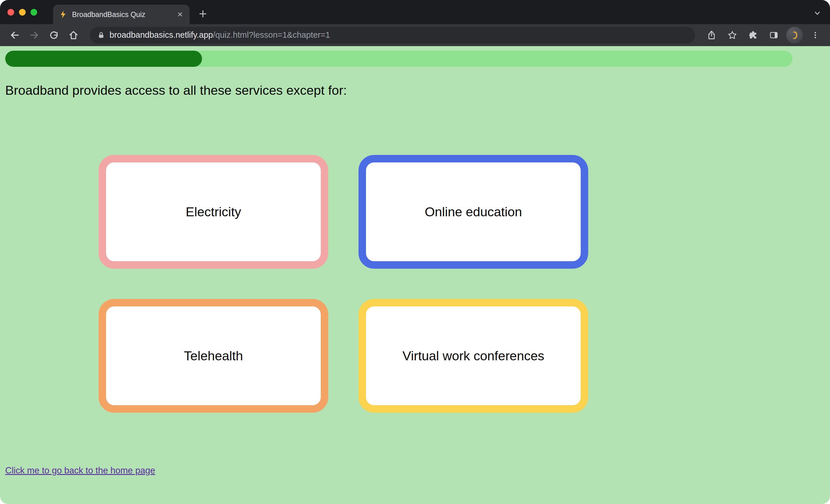 The width and height of the screenshot is (830, 504). What do you see at coordinates (214, 212) in the screenshot?
I see `answer-label: Electricity` at bounding box center [214, 212].